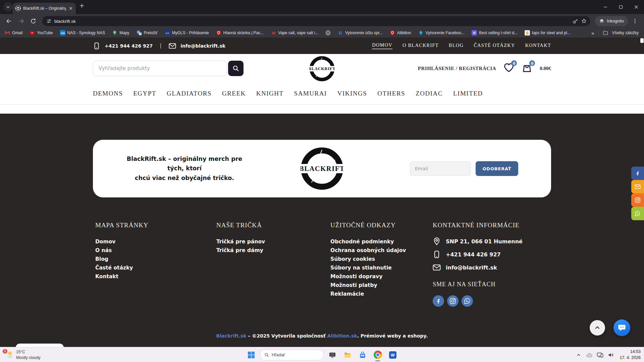 This screenshot has height=362, width=644. What do you see at coordinates (41, 33) in the screenshot?
I see `bookmark-item: YouTube` at bounding box center [41, 33].